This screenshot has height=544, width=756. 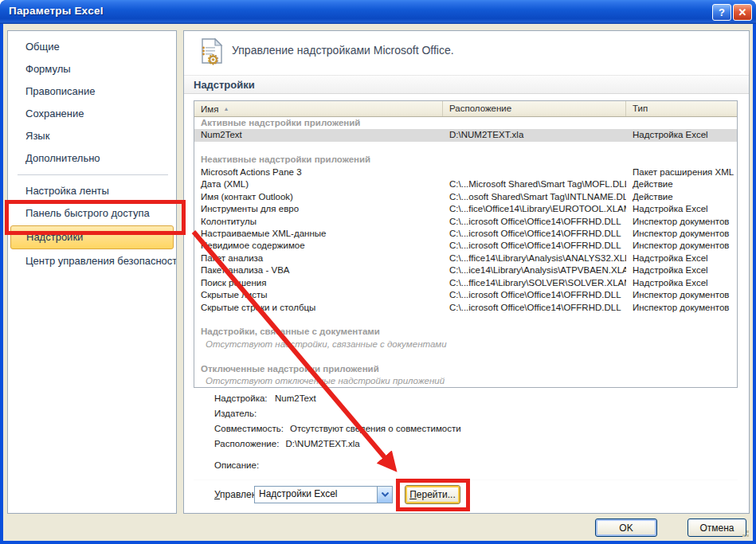 What do you see at coordinates (465, 331) in the screenshot?
I see `group-header-label: Надстройки, связанные с документами` at bounding box center [465, 331].